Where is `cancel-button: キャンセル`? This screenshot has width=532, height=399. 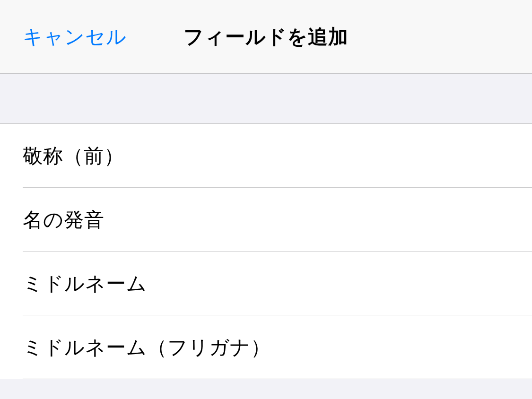
cancel-button: キャンセル is located at coordinates (75, 37).